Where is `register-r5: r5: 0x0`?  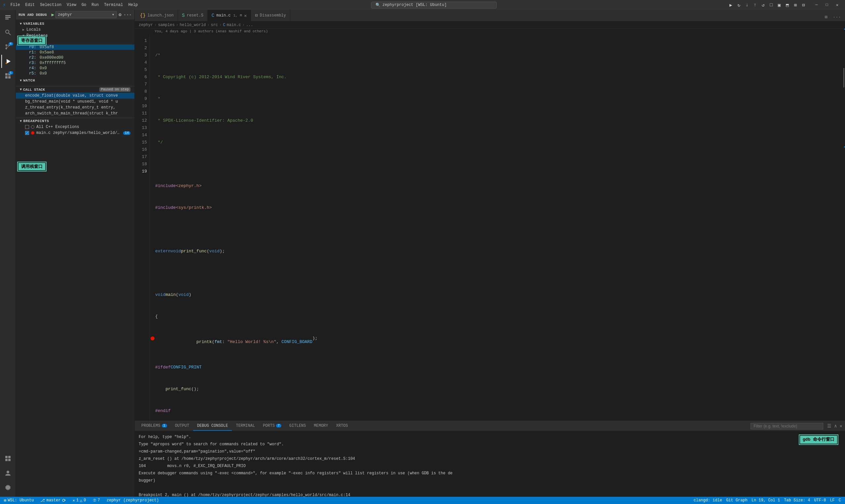 register-r5: r5: 0x0 is located at coordinates (75, 73).